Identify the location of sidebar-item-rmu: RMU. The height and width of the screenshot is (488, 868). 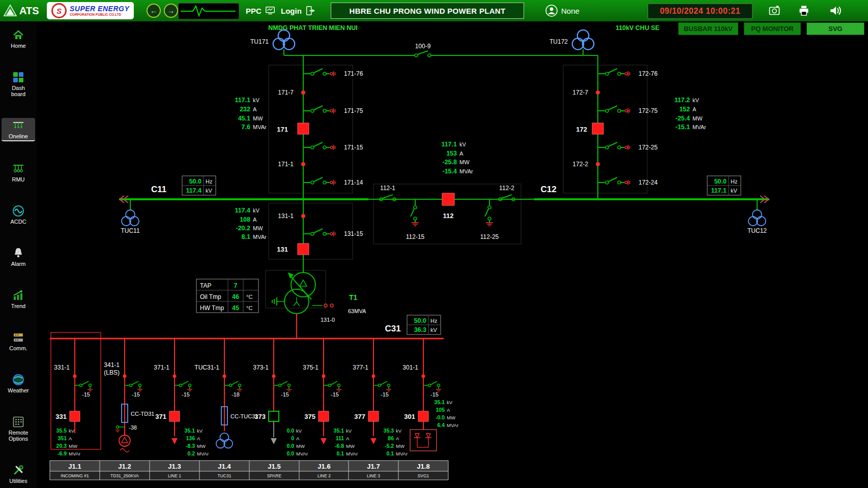
(18, 172).